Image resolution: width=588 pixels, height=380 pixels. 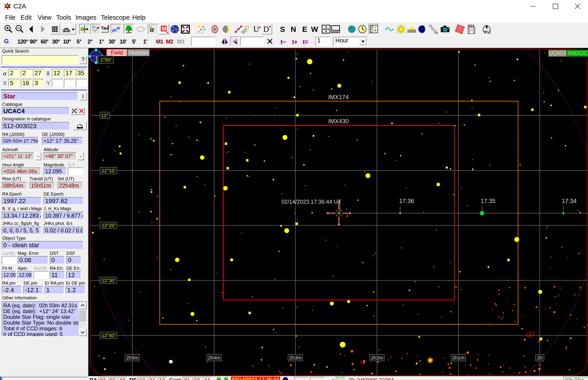 What do you see at coordinates (108, 280) in the screenshot?
I see `svg-text: 12°30'` at bounding box center [108, 280].